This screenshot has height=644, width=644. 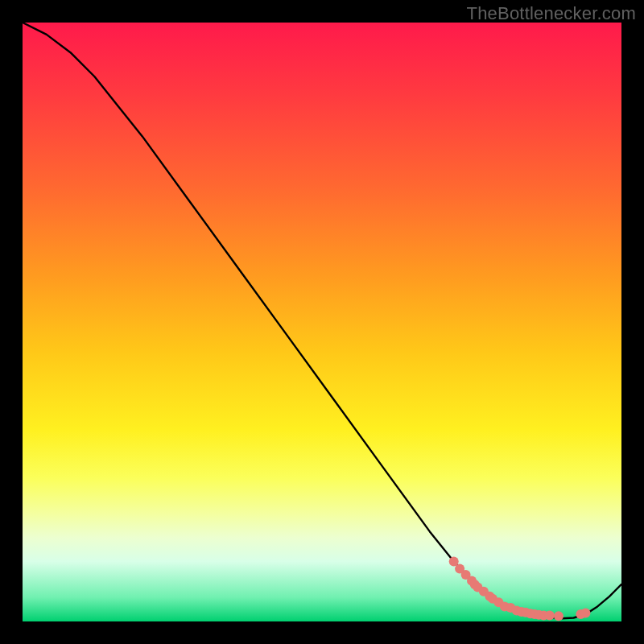 What do you see at coordinates (551, 14) in the screenshot?
I see `watermark-text: TheBottlenecker.com` at bounding box center [551, 14].